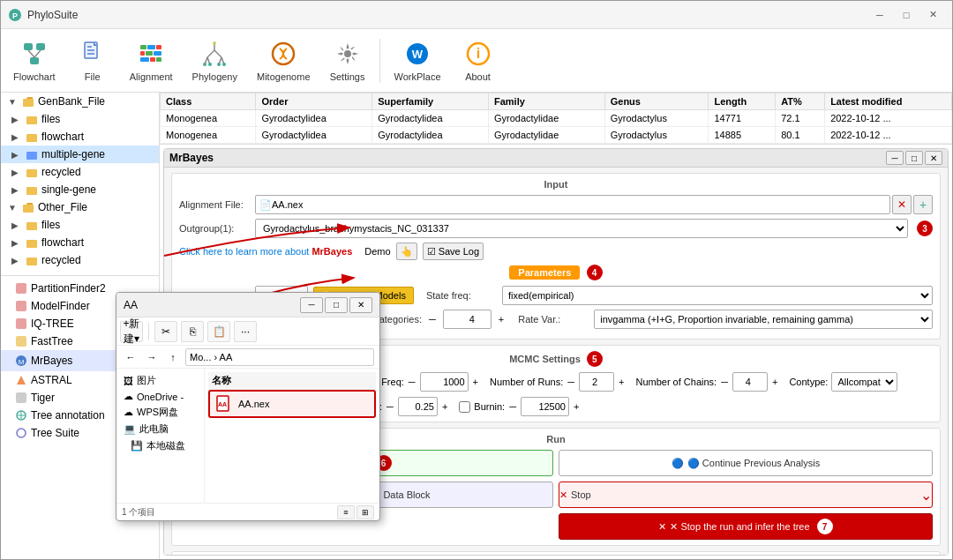 The height and width of the screenshot is (560, 953). What do you see at coordinates (431, 118) in the screenshot?
I see `cell-superfamily: Gyrodactylidea` at bounding box center [431, 118].